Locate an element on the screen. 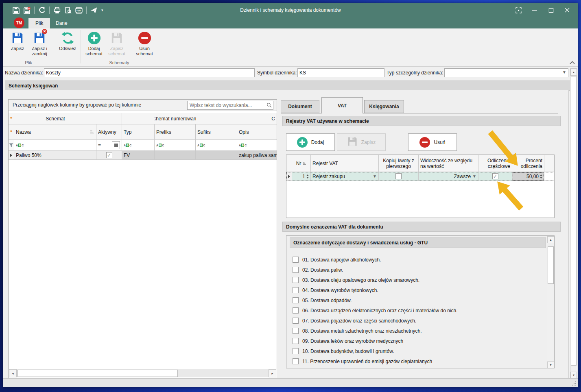  column-header-prefiks: Prefiks is located at coordinates (175, 132).